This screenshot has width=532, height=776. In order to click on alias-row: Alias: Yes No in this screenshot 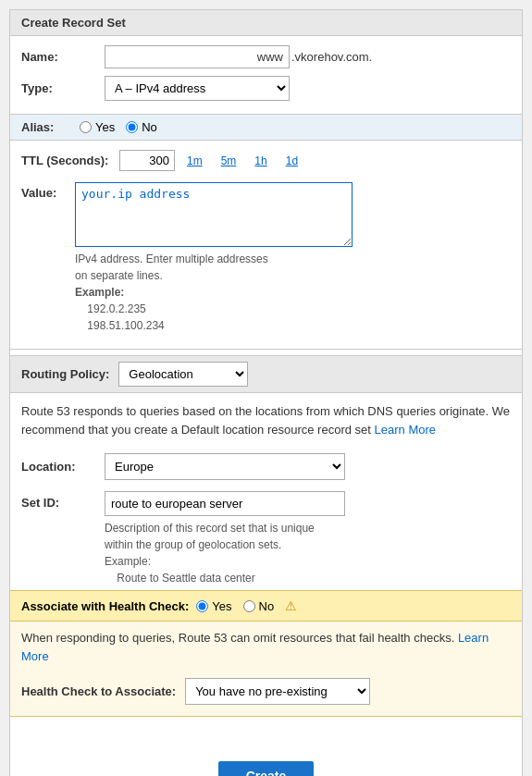, I will do `click(266, 128)`.